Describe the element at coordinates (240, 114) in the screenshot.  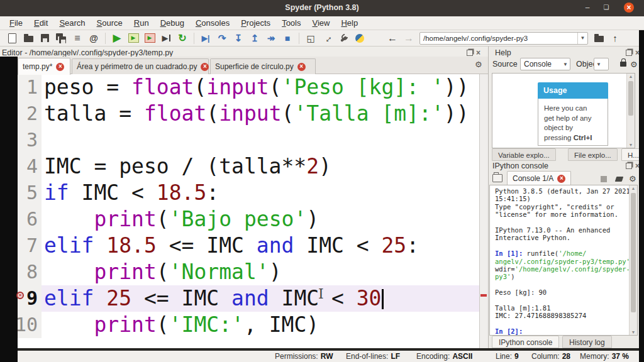
I see `code-line-2: 2talla = float(input('Talla [m]:'))` at that location.